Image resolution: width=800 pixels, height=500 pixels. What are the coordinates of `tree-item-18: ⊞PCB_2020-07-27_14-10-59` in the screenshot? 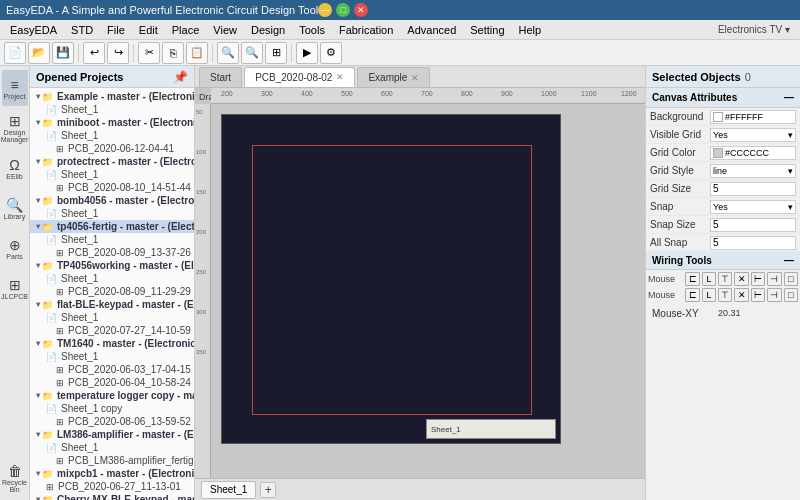 It's located at (112, 330).